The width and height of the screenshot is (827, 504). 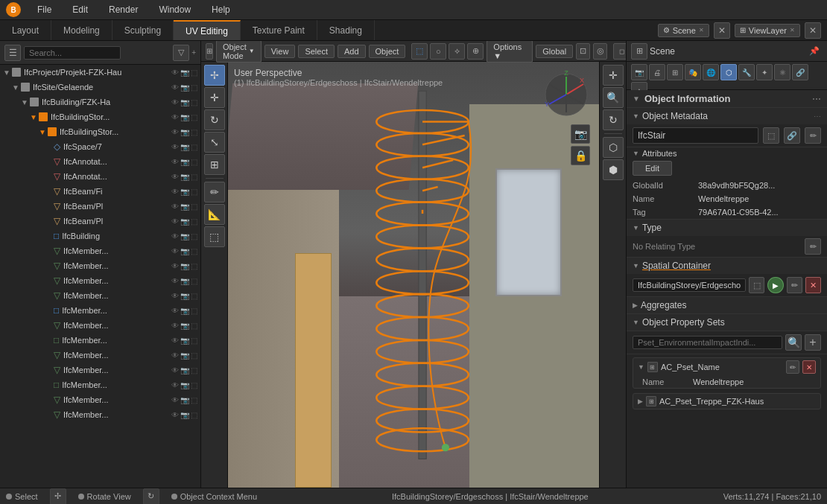 What do you see at coordinates (80, 10) in the screenshot?
I see `menu-edit: Edit` at bounding box center [80, 10].